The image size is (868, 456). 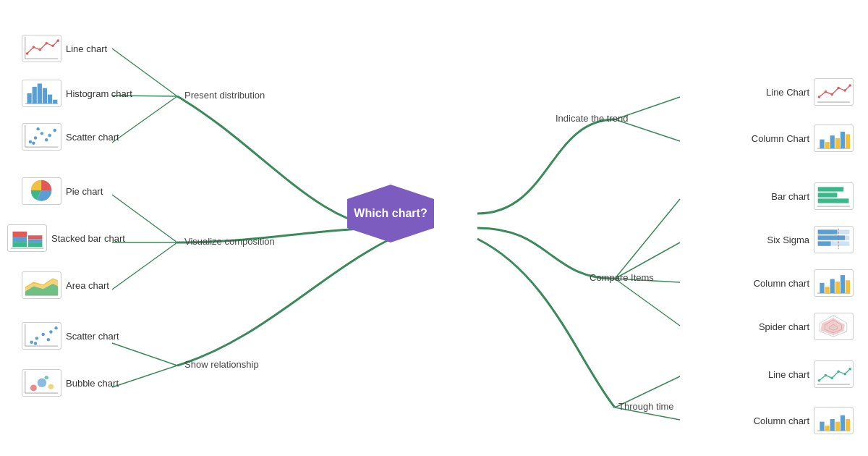 I want to click on chart-thumb-bubble, so click(x=42, y=383).